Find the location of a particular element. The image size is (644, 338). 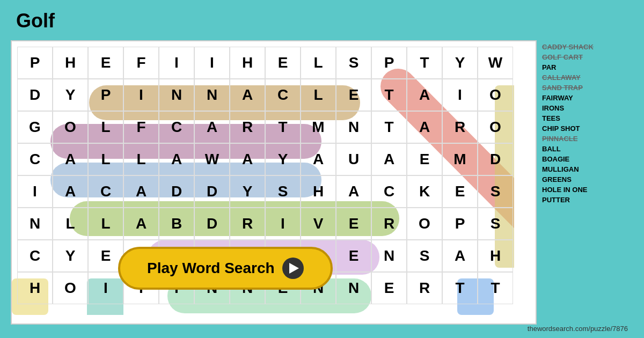

word-list-item: GOLF CART is located at coordinates (588, 57).